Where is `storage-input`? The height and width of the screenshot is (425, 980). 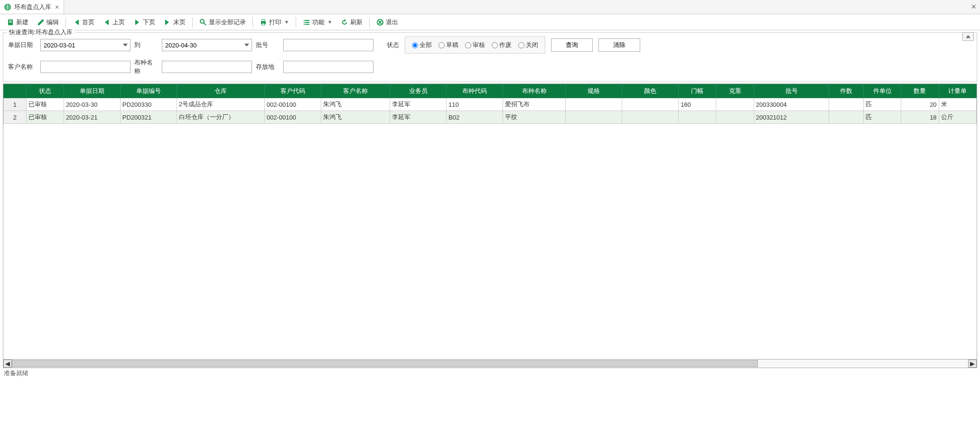 storage-input is located at coordinates (328, 67).